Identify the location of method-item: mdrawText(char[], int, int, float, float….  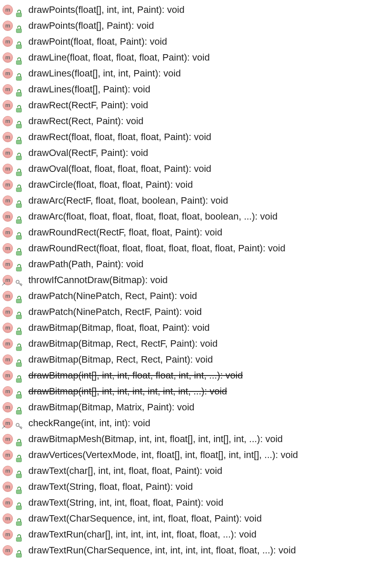
(197, 471).